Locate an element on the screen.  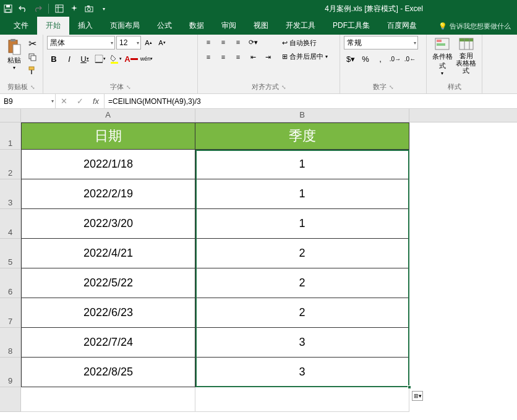
cancel-formula-icon: ✕ is located at coordinates (64, 101).